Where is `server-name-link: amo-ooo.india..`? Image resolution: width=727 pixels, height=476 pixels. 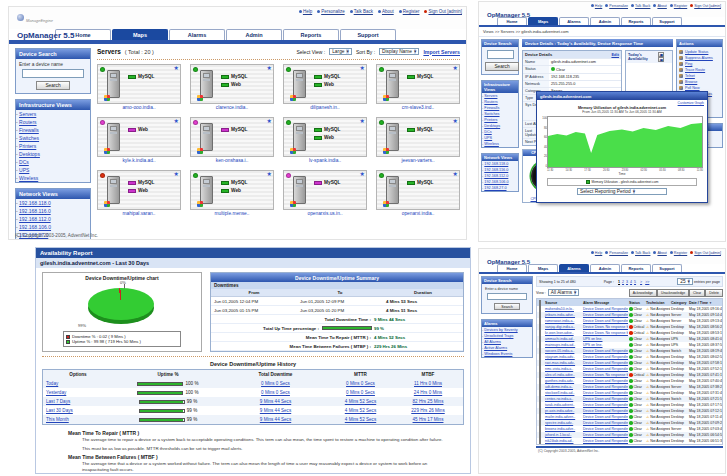 server-name-link: amo-ooo.india.. is located at coordinates (139, 108).